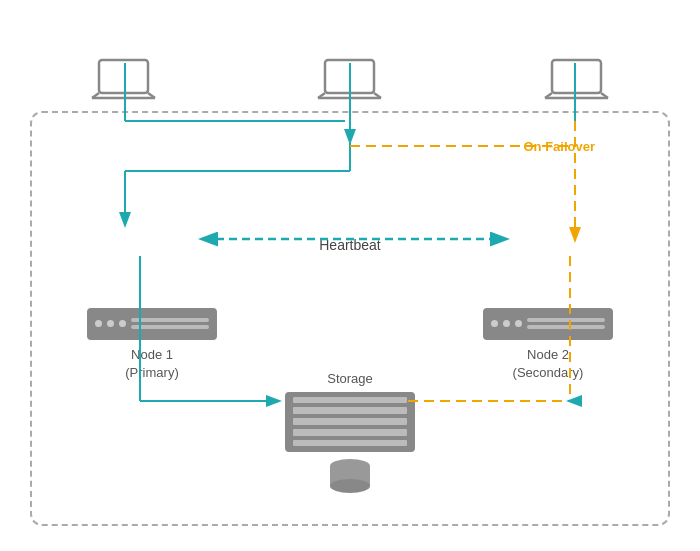  I want to click on heartbeat-label: Heartbeat, so click(350, 245).